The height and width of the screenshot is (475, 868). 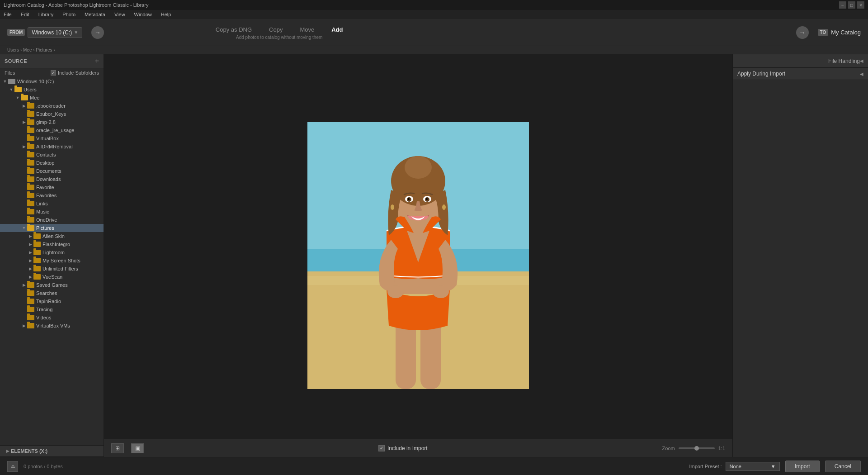 I want to click on from-path-selector: Windows 10 (C:) ▼, so click(x=55, y=33).